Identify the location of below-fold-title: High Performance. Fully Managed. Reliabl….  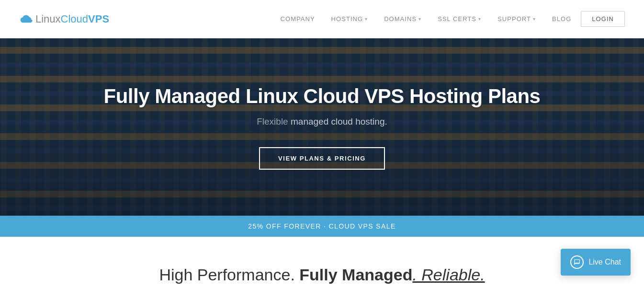
(322, 275).